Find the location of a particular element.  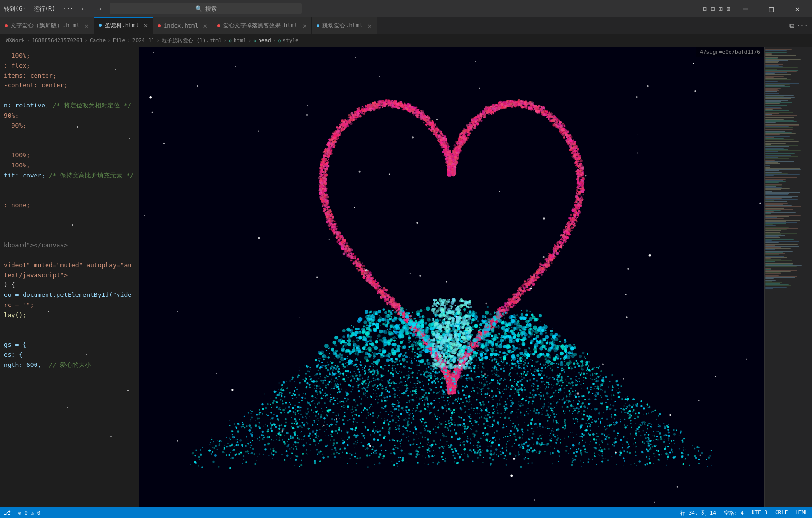

code-line: fit: cover; /* 保持宽高比并填充元素 */ is located at coordinates (70, 176).